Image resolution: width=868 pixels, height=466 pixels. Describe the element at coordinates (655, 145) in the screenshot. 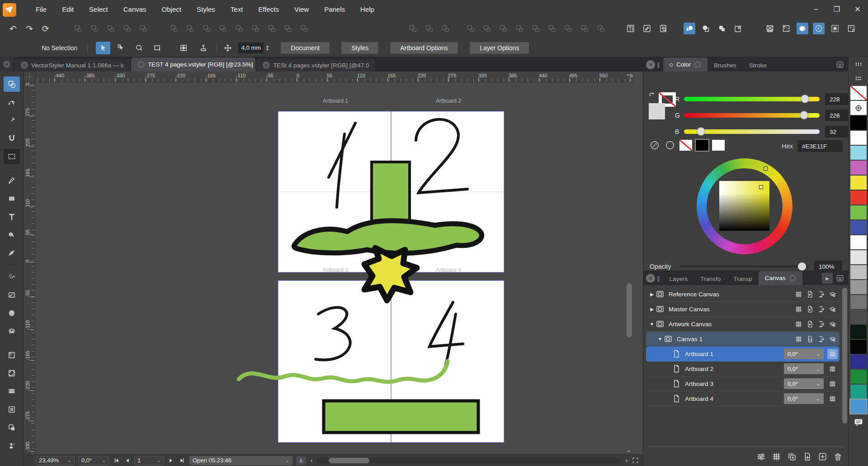

I see `eyedropper-icon` at that location.